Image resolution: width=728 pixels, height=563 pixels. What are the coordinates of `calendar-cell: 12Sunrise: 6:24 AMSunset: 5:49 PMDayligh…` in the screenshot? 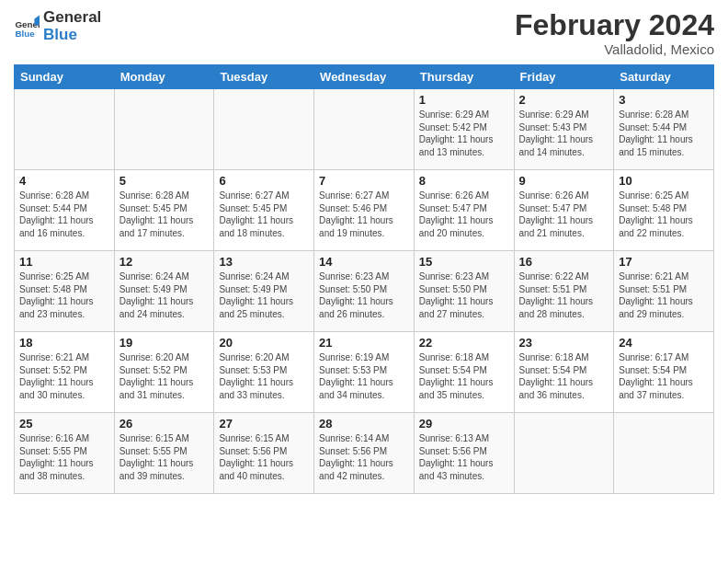 It's located at (164, 292).